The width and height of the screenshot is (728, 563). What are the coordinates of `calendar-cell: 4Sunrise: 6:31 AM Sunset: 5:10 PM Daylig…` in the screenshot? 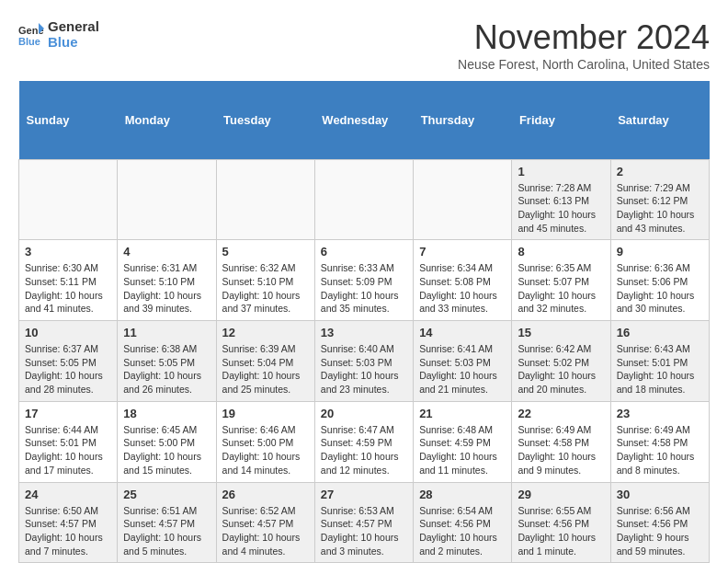 It's located at (167, 281).